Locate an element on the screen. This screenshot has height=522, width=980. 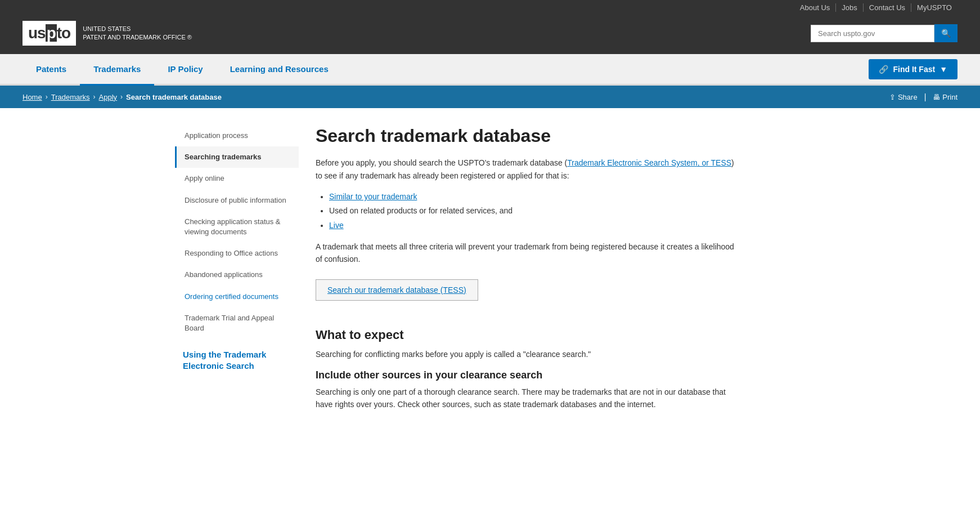
what-to-expect-text: Searching for conflicting marks before y… is located at coordinates (527, 354).